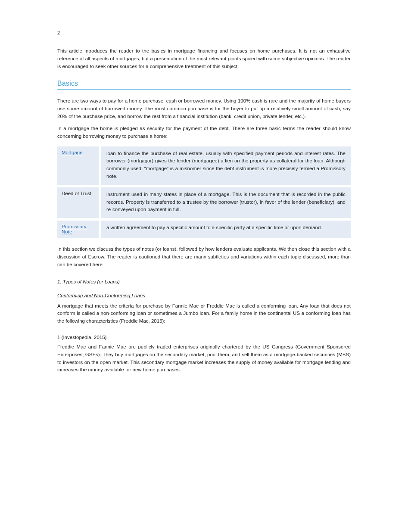 The height and width of the screenshot is (532, 411). Describe the element at coordinates (204, 282) in the screenshot. I see `heading-types-of-notes: 1. Types of Notes (or Loans)` at that location.